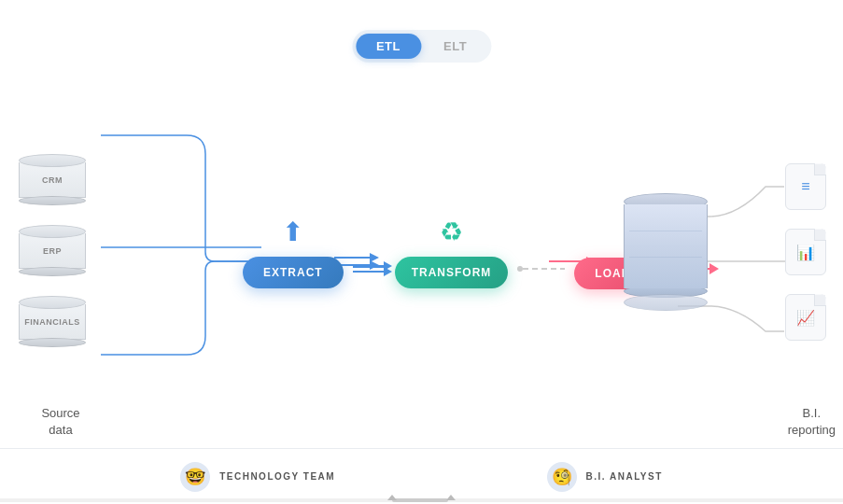 This screenshot has width=843, height=504. Describe the element at coordinates (422, 500) in the screenshot. I see `scrollbar` at that location.